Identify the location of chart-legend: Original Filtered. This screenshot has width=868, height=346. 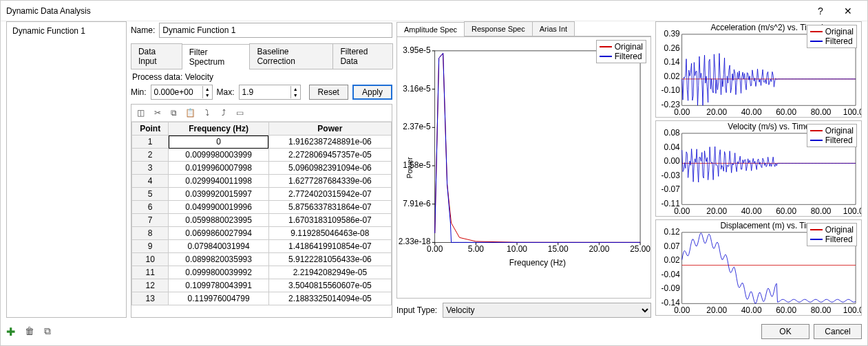
(621, 52).